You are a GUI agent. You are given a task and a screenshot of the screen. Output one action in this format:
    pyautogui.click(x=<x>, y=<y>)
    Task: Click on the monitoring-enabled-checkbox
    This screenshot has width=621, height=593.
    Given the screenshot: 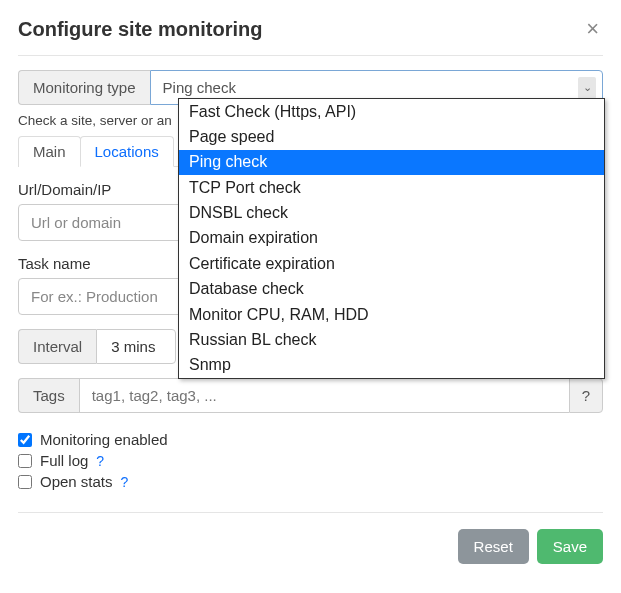 What is the action you would take?
    pyautogui.click(x=25, y=440)
    